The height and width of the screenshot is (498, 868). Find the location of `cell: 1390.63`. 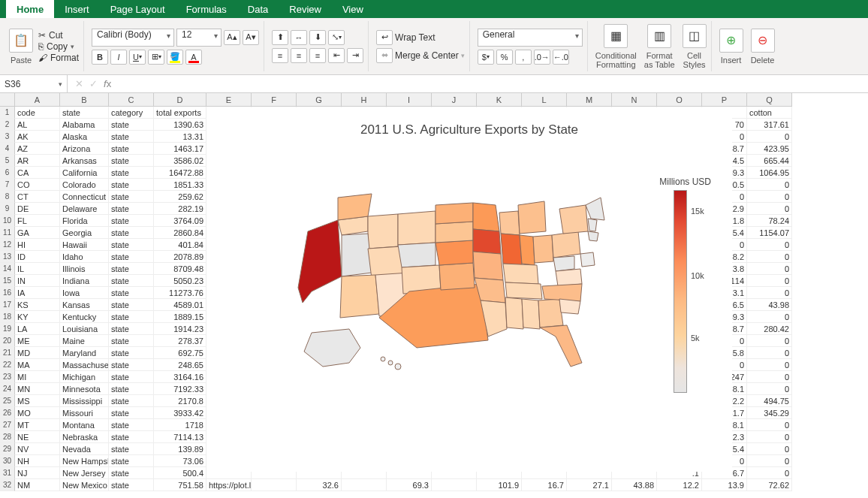

cell: 1390.63 is located at coordinates (180, 125).